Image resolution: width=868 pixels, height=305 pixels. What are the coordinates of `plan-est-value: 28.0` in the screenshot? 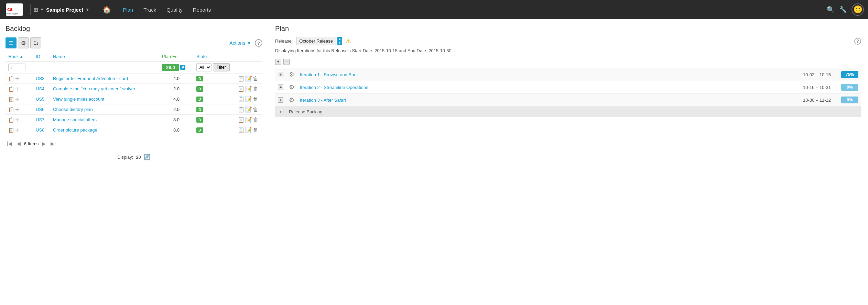 It's located at (171, 67).